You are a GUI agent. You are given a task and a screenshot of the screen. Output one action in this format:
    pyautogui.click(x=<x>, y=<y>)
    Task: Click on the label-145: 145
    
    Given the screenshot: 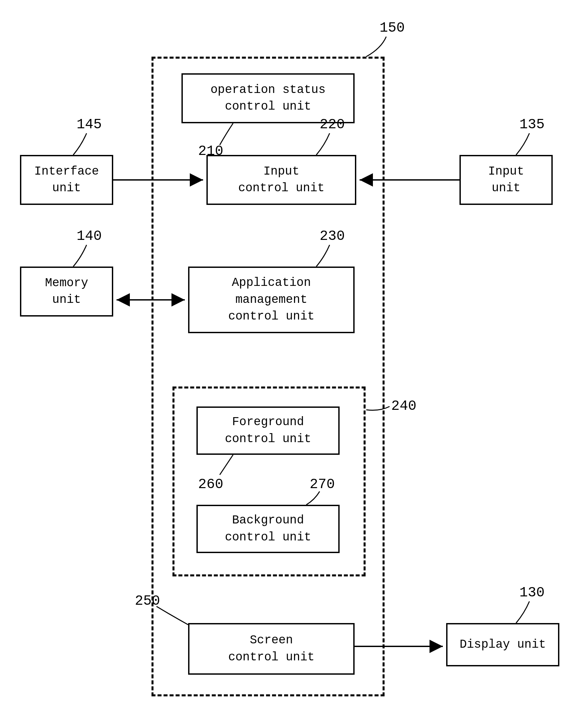 What is the action you would take?
    pyautogui.click(x=89, y=125)
    